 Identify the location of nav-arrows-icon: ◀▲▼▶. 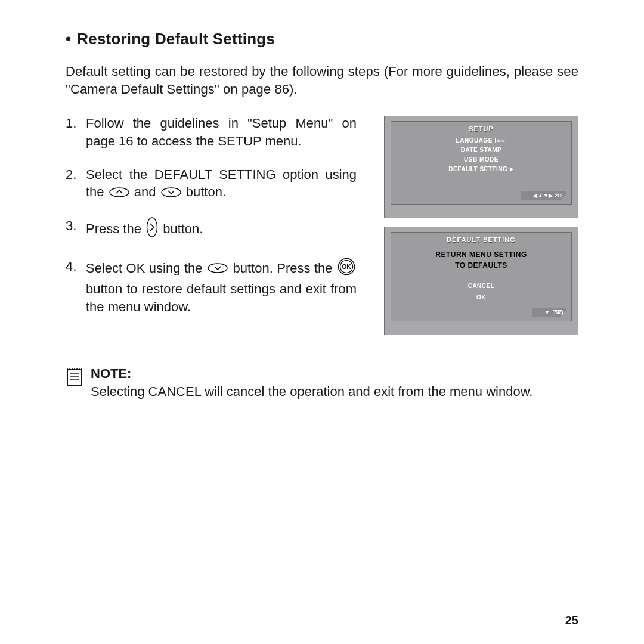
(543, 196).